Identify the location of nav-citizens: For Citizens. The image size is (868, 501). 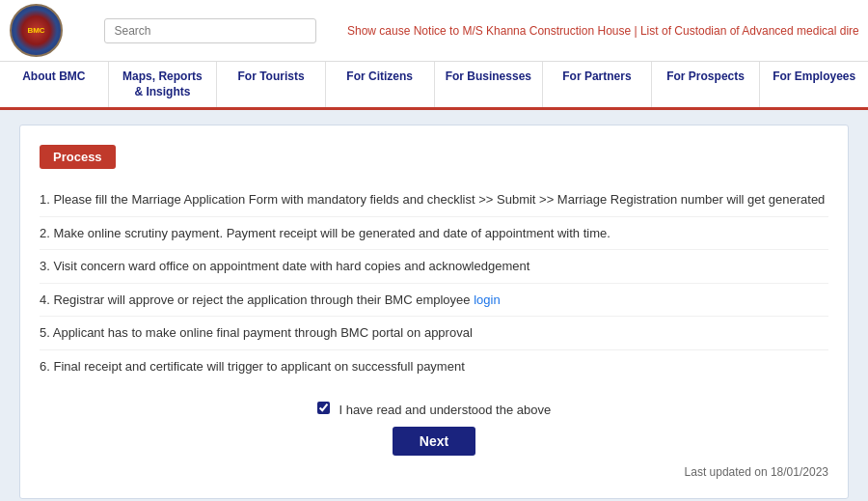
(380, 85).